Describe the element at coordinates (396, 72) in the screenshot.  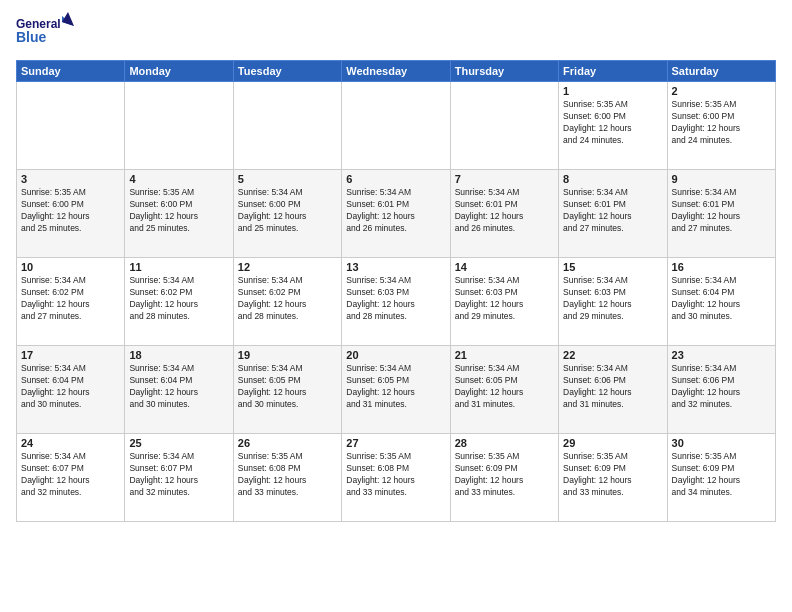
I see `day-header-wednesday: Wednesday` at that location.